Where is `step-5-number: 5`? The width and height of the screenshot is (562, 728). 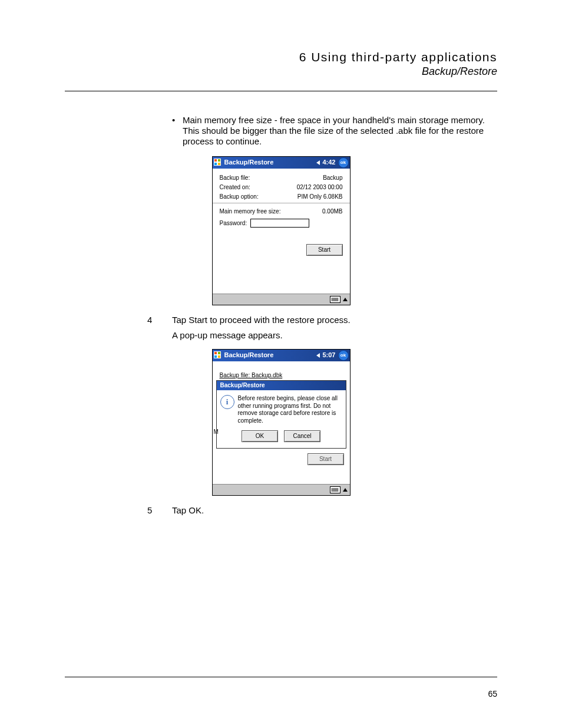 step-5-number: 5 is located at coordinates (150, 510).